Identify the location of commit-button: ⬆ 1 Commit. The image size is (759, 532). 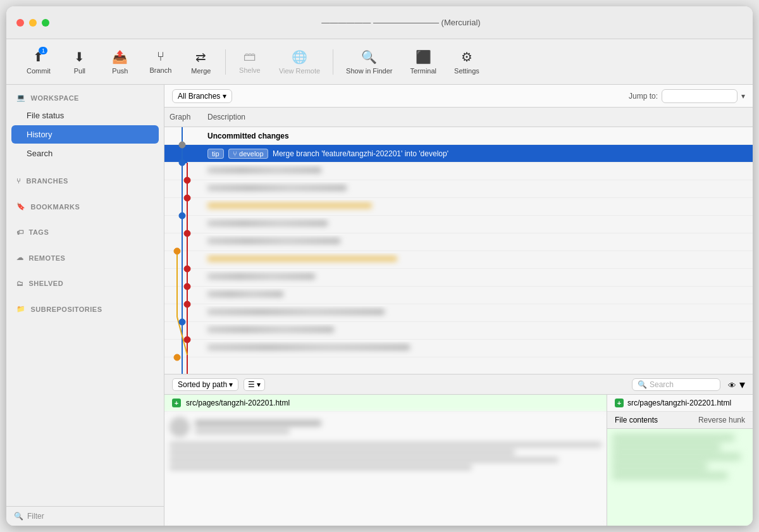
(39, 62).